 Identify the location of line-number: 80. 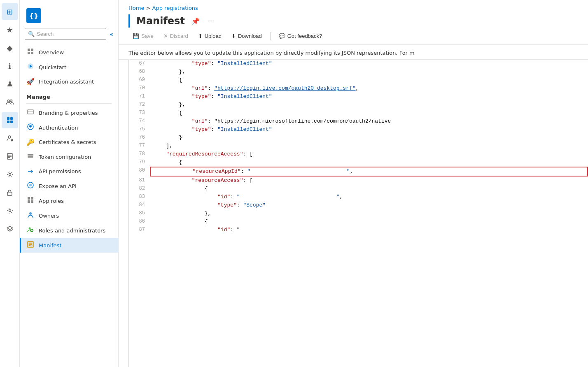
(140, 172).